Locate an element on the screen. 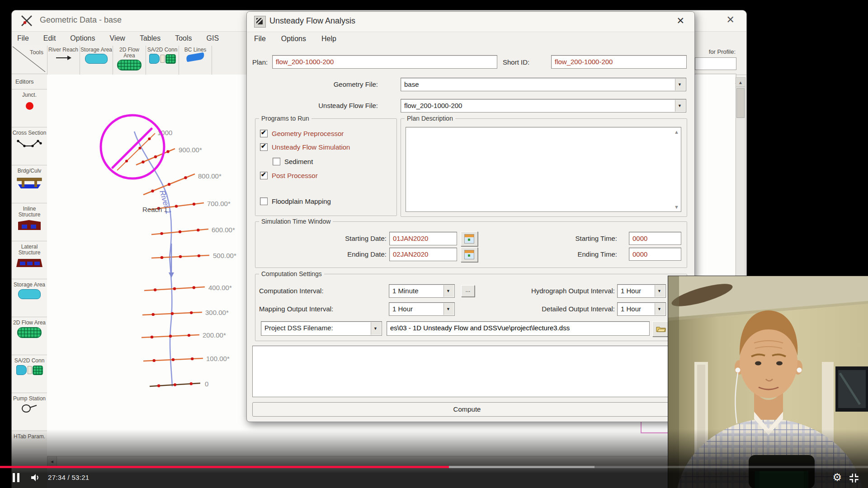 This screenshot has width=868, height=488. dss-filename-combo: Project DSS Filename: is located at coordinates (321, 328).